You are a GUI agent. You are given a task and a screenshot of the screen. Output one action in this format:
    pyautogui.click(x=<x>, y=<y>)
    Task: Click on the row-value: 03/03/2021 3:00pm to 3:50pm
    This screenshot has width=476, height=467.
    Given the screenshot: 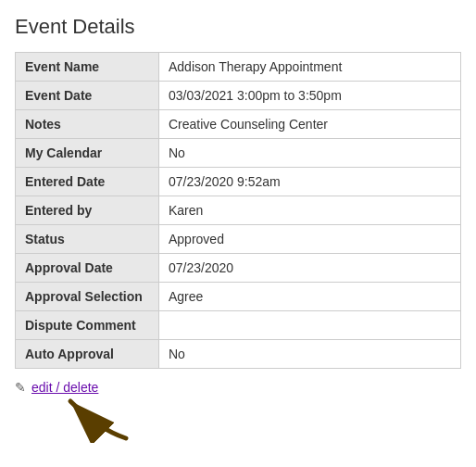 What is the action you would take?
    pyautogui.click(x=310, y=96)
    